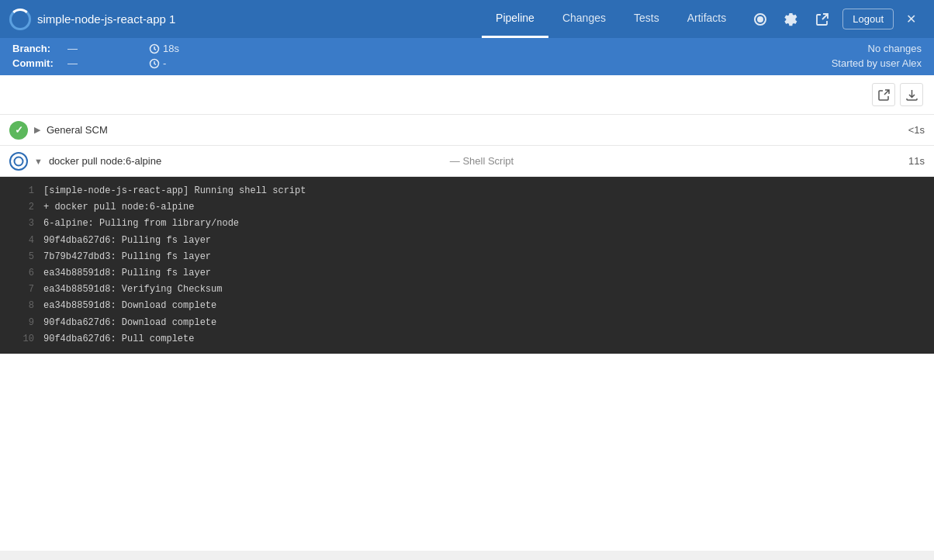  I want to click on chevron-down-icon: ▼, so click(39, 161).